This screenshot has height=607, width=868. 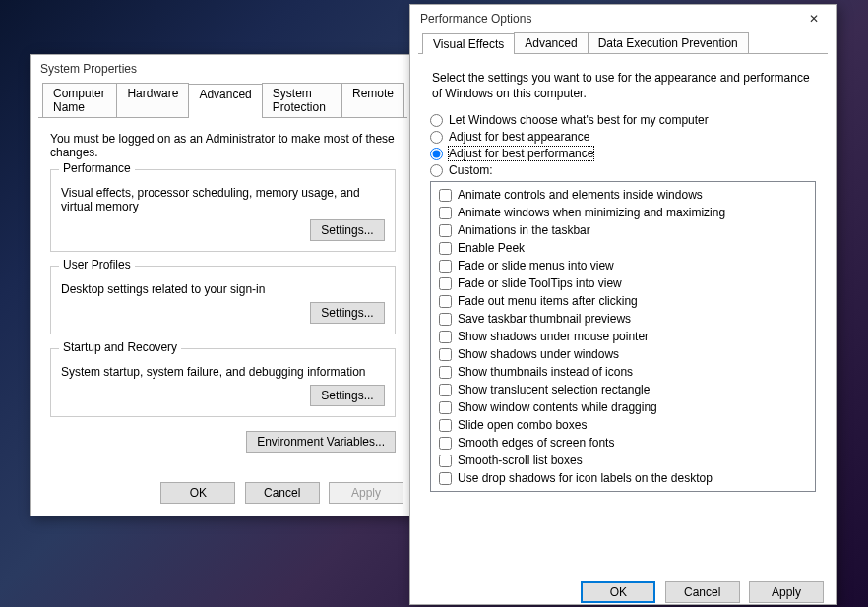 What do you see at coordinates (545, 372) in the screenshot?
I see `check-label-10: Show thumbnails instead of icons` at bounding box center [545, 372].